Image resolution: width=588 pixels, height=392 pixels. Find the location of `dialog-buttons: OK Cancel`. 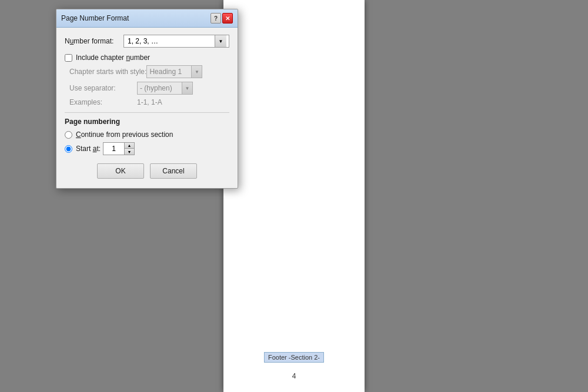

dialog-buttons: OK Cancel is located at coordinates (147, 172).